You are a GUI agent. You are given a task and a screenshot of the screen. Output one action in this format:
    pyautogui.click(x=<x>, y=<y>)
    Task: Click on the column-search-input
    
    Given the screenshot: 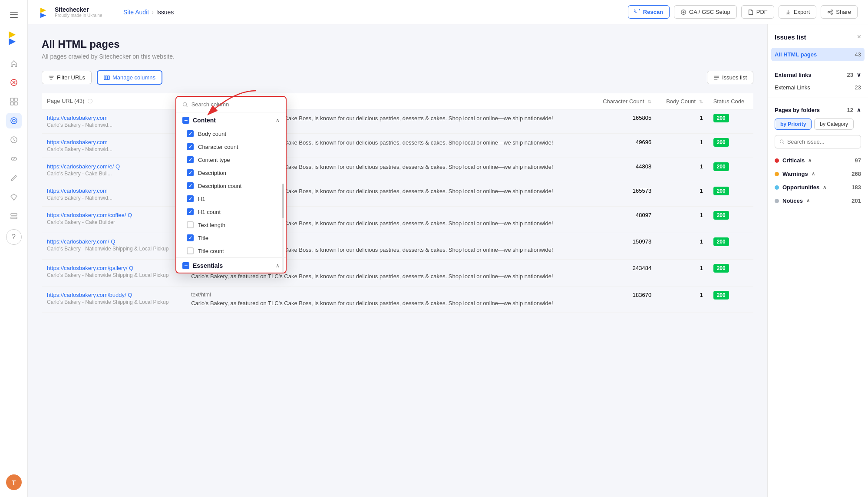 What is the action you would take?
    pyautogui.click(x=235, y=104)
    